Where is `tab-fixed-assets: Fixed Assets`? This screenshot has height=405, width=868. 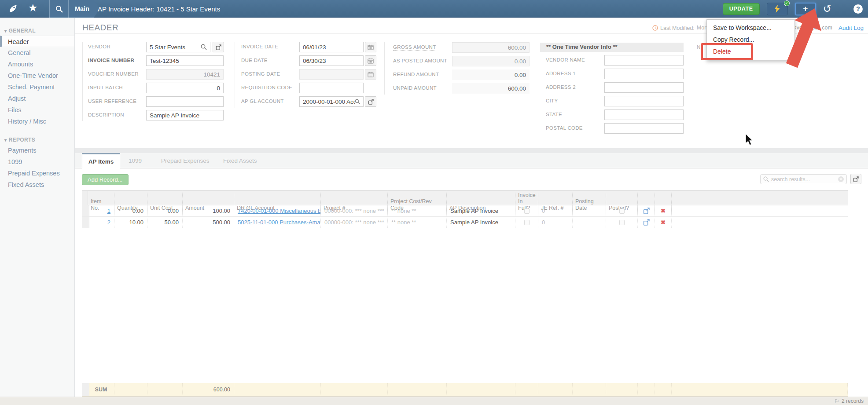 tab-fixed-assets: Fixed Assets is located at coordinates (240, 161).